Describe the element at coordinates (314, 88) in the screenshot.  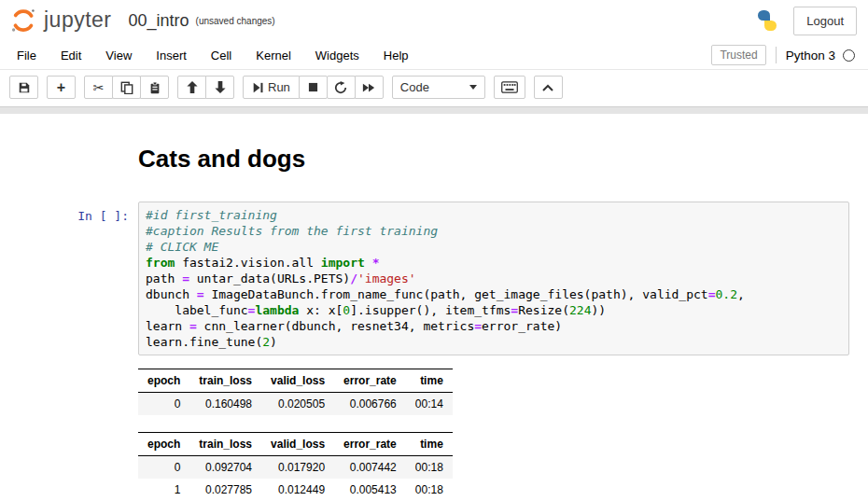
I see `interrupt-kernel-icon` at that location.